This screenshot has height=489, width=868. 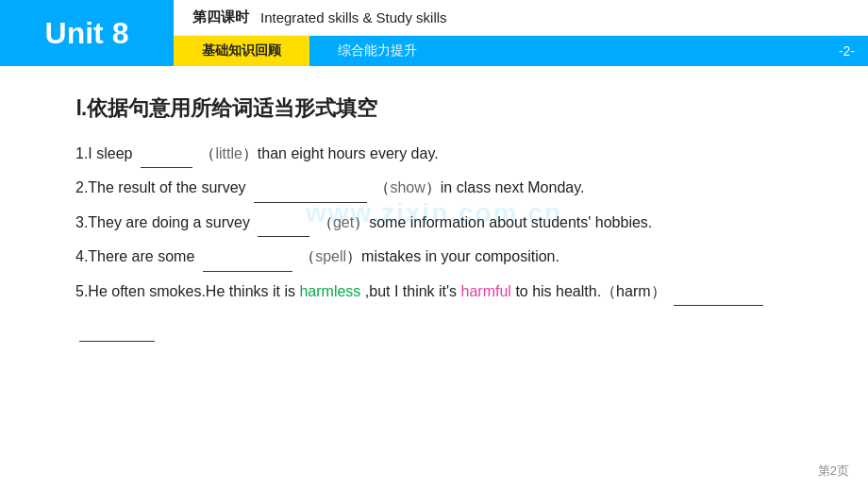 What do you see at coordinates (443, 257) in the screenshot?
I see `question-4: 4.There are some （spell）mistakes in your…` at bounding box center [443, 257].